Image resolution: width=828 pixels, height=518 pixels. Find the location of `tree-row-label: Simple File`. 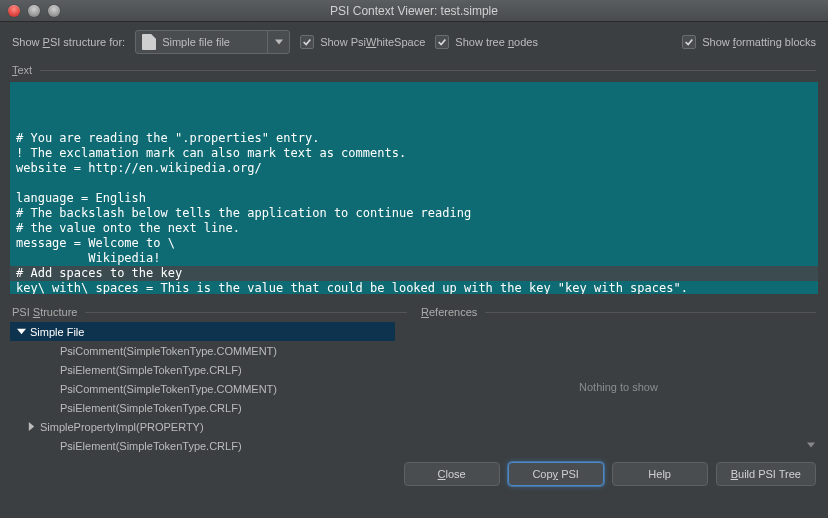

tree-row-label: Simple File is located at coordinates (57, 332).